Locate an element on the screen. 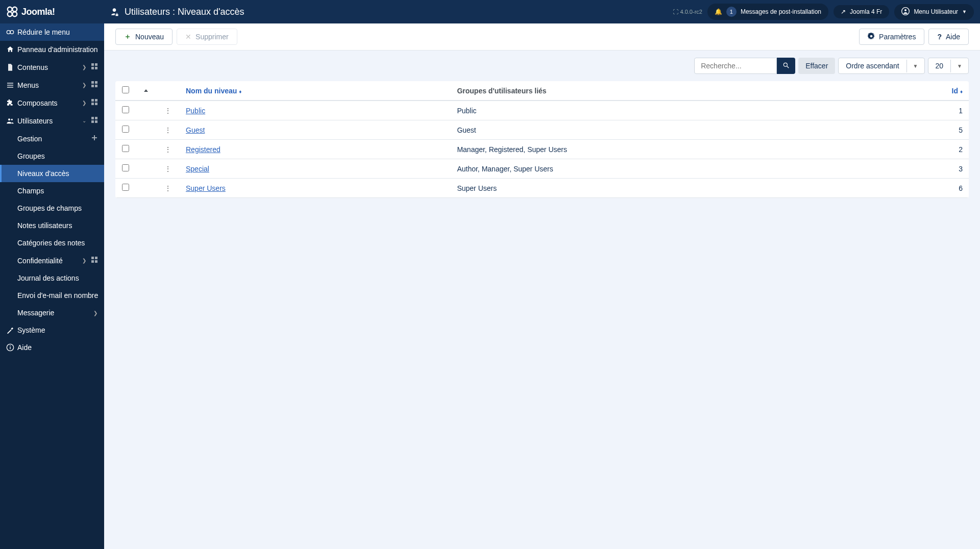 This screenshot has width=980, height=549. filters-bar: Effacer Ordre ascendant ▼ 20 ▼ is located at coordinates (542, 69).